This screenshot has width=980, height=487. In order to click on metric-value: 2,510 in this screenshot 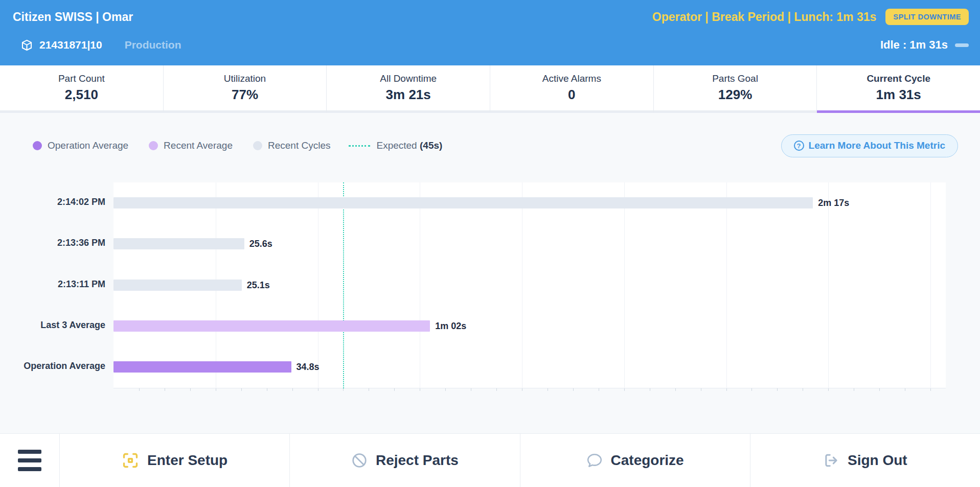, I will do `click(82, 95)`.